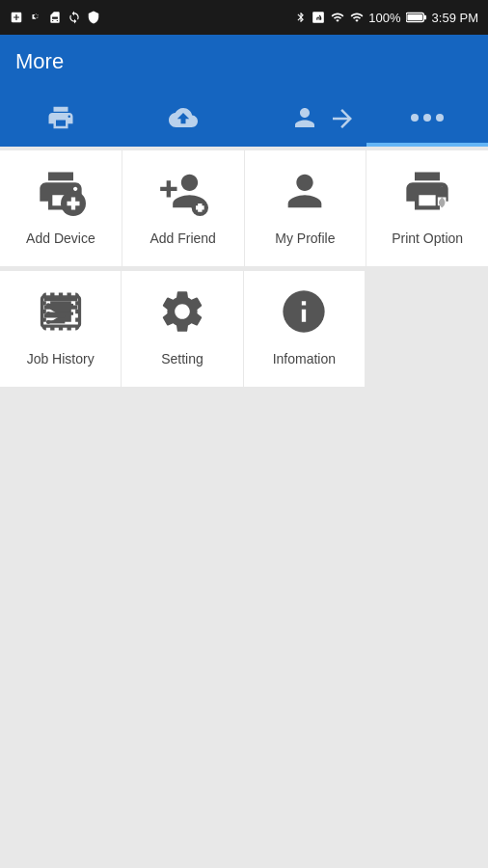 The width and height of the screenshot is (488, 868). What do you see at coordinates (305, 196) in the screenshot?
I see `my-profile-icon-container` at bounding box center [305, 196].